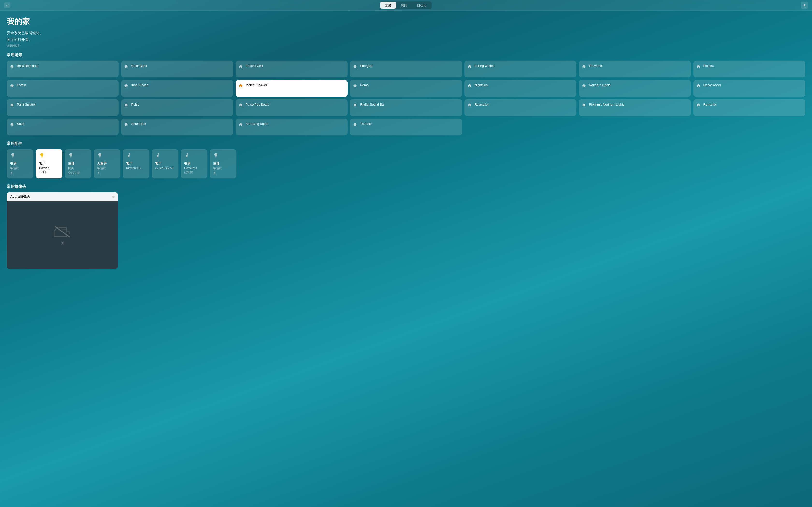 The width and height of the screenshot is (812, 507). What do you see at coordinates (136, 164) in the screenshot?
I see `accessory-card-living-kitchen: 客厅Kitchen's B...` at bounding box center [136, 164].